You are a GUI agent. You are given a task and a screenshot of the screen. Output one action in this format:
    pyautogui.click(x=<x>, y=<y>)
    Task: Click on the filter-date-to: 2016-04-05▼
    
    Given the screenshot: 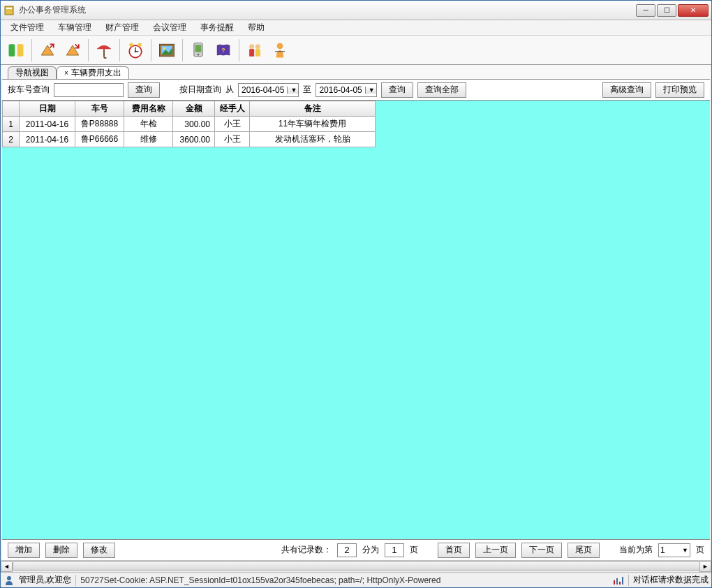 What is the action you would take?
    pyautogui.click(x=346, y=90)
    